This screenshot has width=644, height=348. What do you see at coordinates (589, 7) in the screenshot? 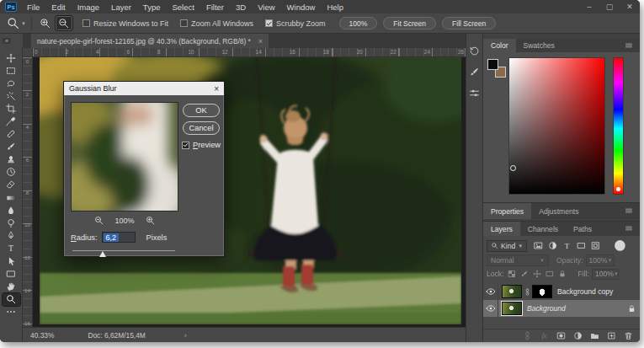
I see `minimize-button: –` at bounding box center [589, 7].